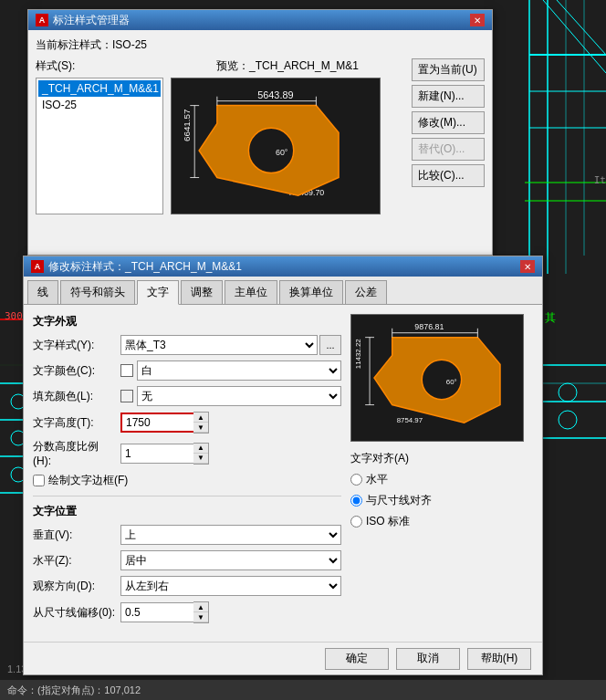 The width and height of the screenshot is (606, 700). I want to click on tab-main-unit: 主单位, so click(251, 292).